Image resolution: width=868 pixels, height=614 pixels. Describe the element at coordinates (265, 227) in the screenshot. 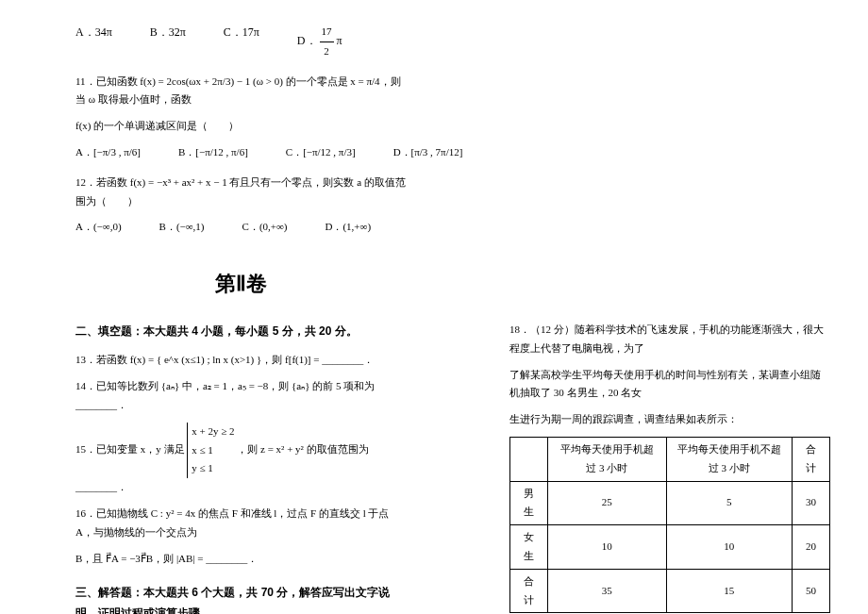

I see `option-c: C．(0,+∞)` at that location.